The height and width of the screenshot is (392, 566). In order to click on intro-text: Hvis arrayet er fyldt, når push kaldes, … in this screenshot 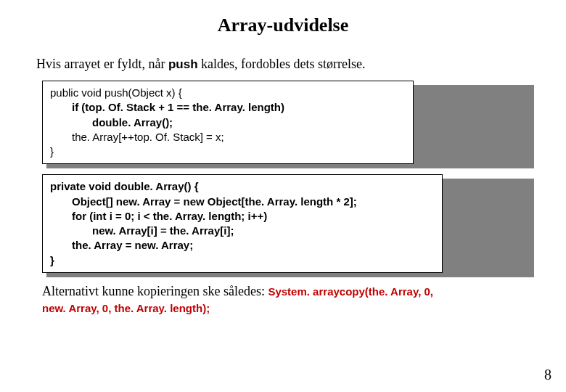, I will do `click(283, 64)`.